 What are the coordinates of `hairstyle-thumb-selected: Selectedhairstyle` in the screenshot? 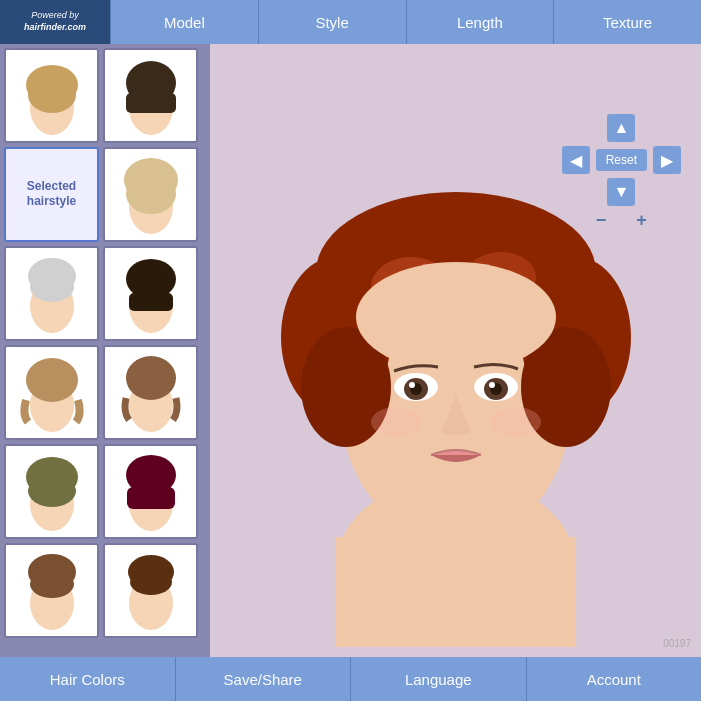 It's located at (52, 194).